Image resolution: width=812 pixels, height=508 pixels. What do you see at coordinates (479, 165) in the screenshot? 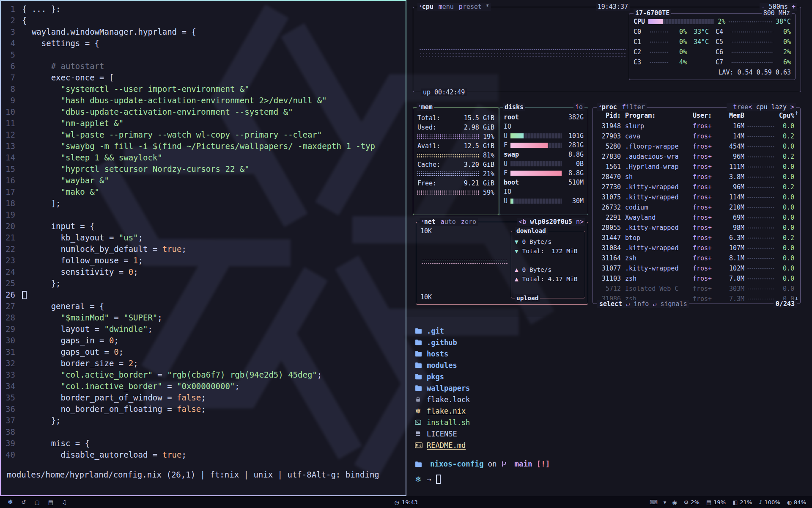
I see `mval: 3.20 GiB` at bounding box center [479, 165].